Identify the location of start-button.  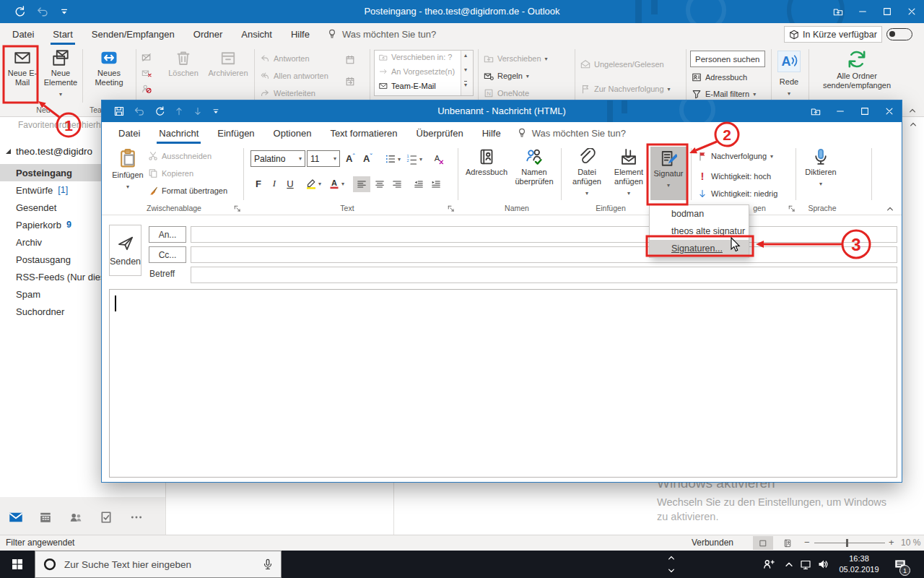
(17, 564).